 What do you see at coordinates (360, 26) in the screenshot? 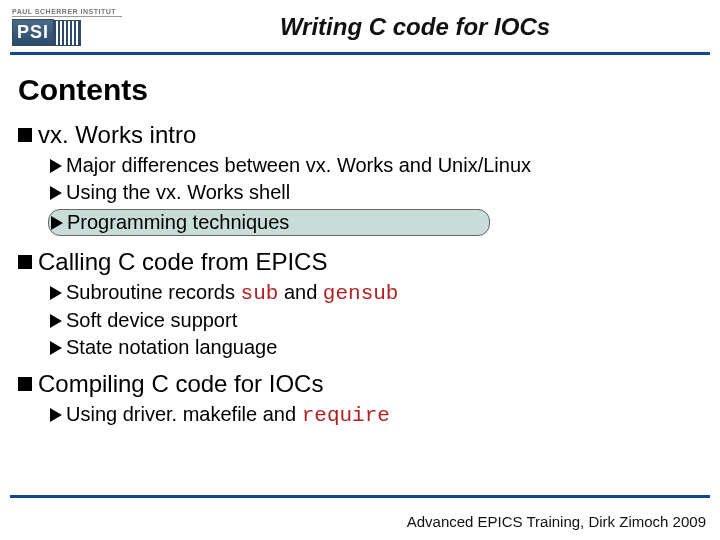
I see `header: PAUL SCHERRER INSTITUT PSI Writing C cod…` at bounding box center [360, 26].